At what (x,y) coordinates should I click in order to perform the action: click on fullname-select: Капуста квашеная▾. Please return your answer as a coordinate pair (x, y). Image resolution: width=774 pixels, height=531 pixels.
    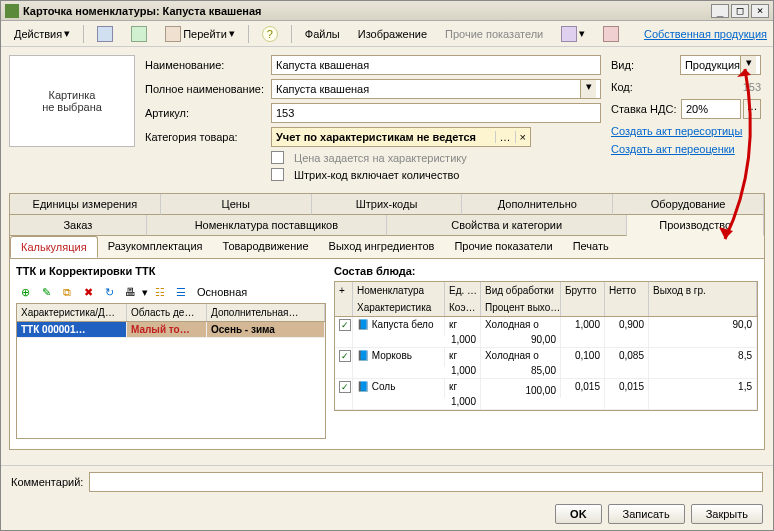
    Looking at the image, I should click on (436, 89).